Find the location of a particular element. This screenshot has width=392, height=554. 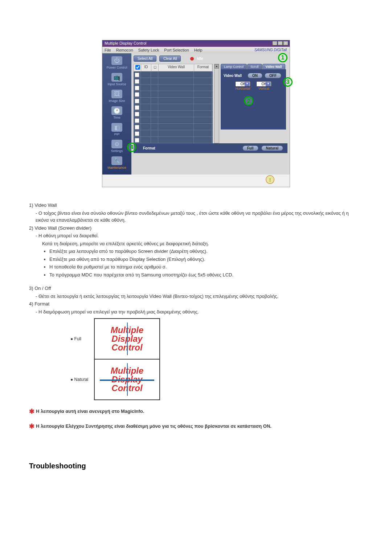

sidebar-item-power-control: ⏻Power Control is located at coordinates (117, 64).